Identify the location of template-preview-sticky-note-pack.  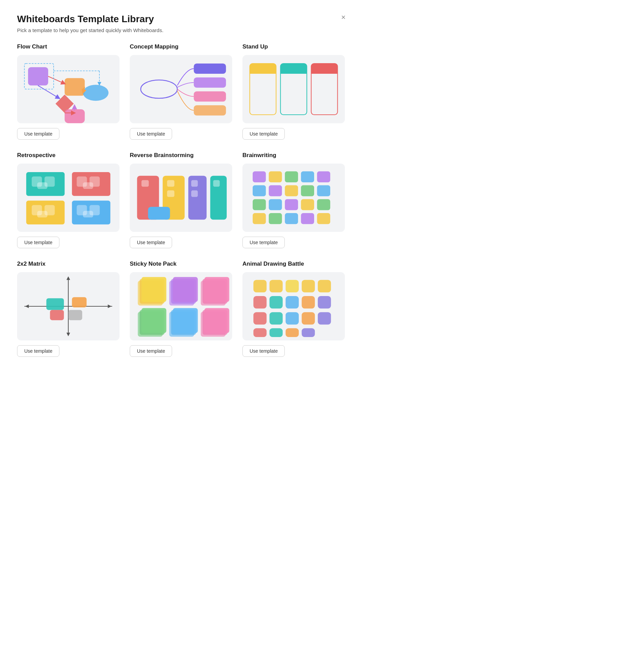
(181, 306).